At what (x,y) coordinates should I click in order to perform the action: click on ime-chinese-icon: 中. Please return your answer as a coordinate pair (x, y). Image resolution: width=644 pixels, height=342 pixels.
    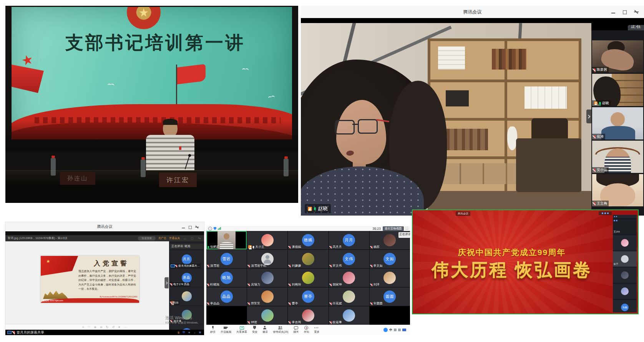
    Looking at the image, I should click on (391, 330).